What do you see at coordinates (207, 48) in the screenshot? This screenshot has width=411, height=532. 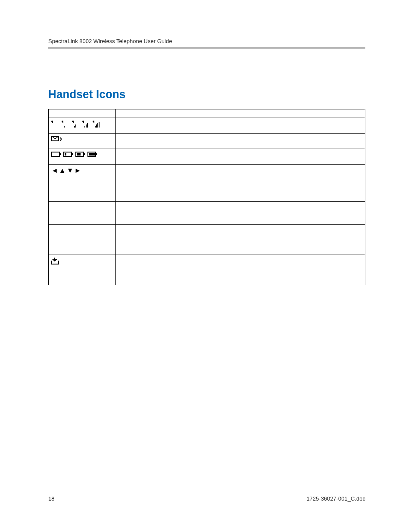 I see `header-rule` at bounding box center [207, 48].